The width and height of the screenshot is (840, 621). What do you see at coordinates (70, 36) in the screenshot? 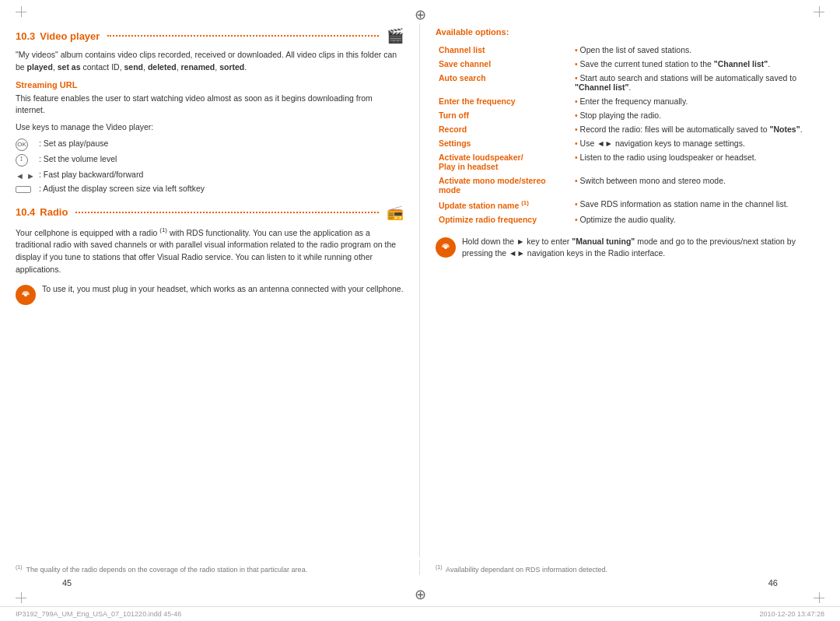
I see `section-10-3-label: Video player` at bounding box center [70, 36].